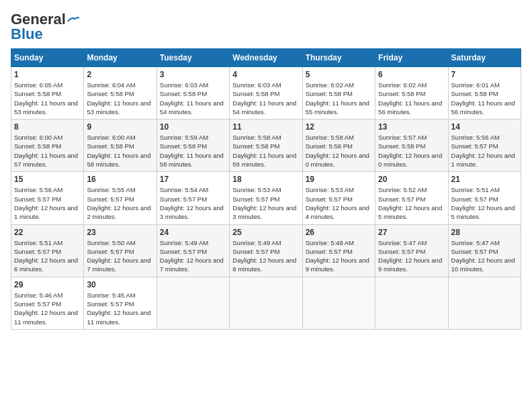  I want to click on calendar-cell: 6 Sunrise: 6:02 AMSunset: 5:58 PMDayligh…, so click(412, 93).